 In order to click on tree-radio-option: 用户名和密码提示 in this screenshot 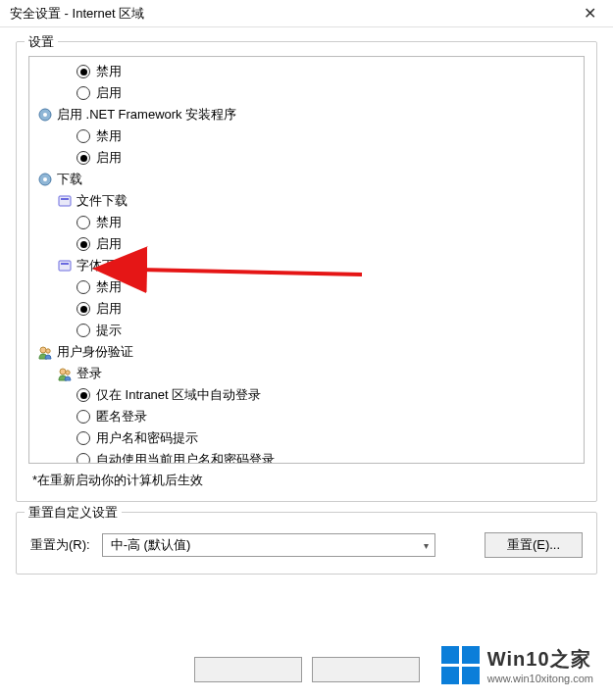, I will do `click(310, 438)`.